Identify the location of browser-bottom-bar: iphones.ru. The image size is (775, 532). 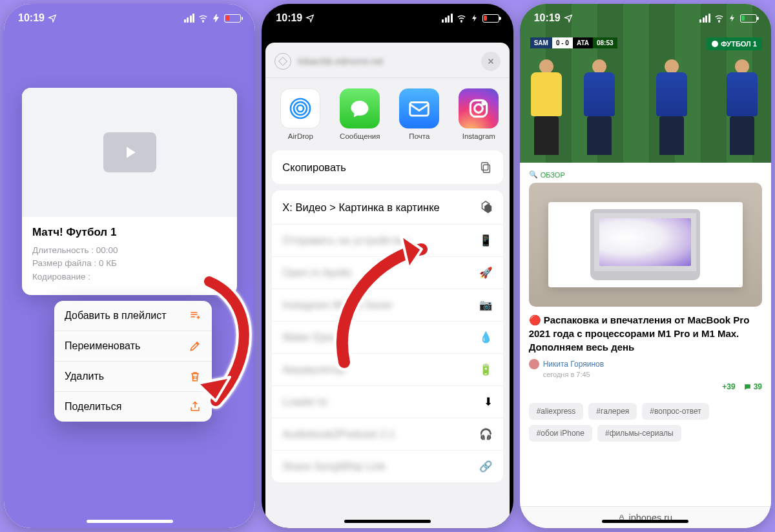
(646, 517).